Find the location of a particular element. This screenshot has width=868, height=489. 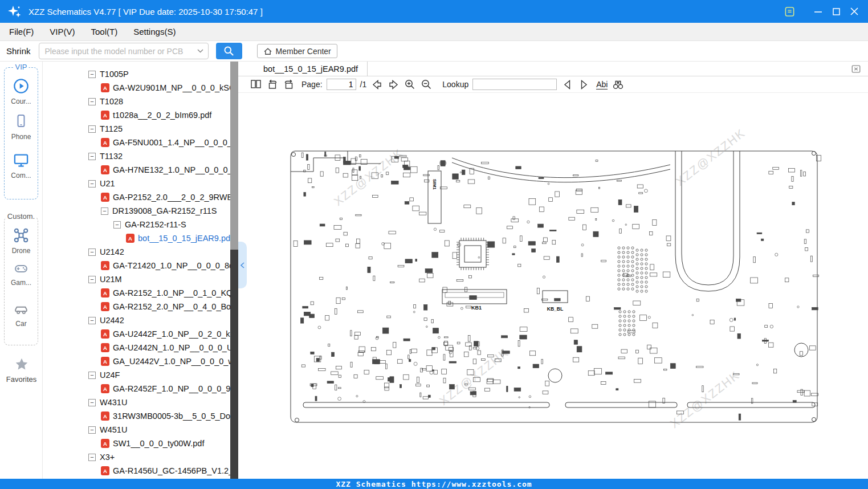

sidebar-item-phone: Phone is located at coordinates (21, 128).